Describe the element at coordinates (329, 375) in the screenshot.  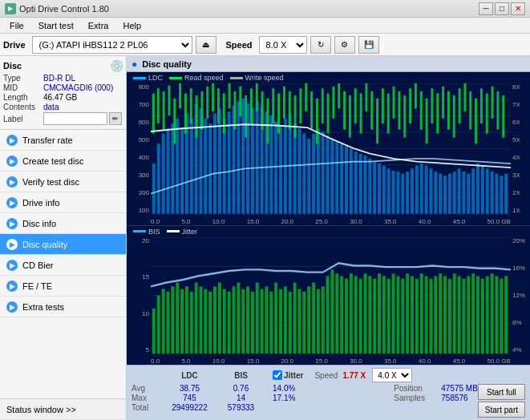
I see `stats-header-row: LDC BIS Jitter Speed 1.77 X 4.0 X` at that location.